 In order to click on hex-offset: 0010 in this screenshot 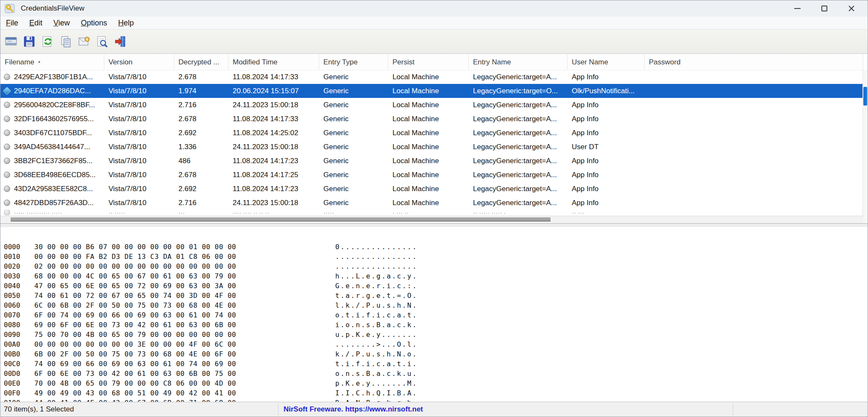, I will do `click(12, 257)`.